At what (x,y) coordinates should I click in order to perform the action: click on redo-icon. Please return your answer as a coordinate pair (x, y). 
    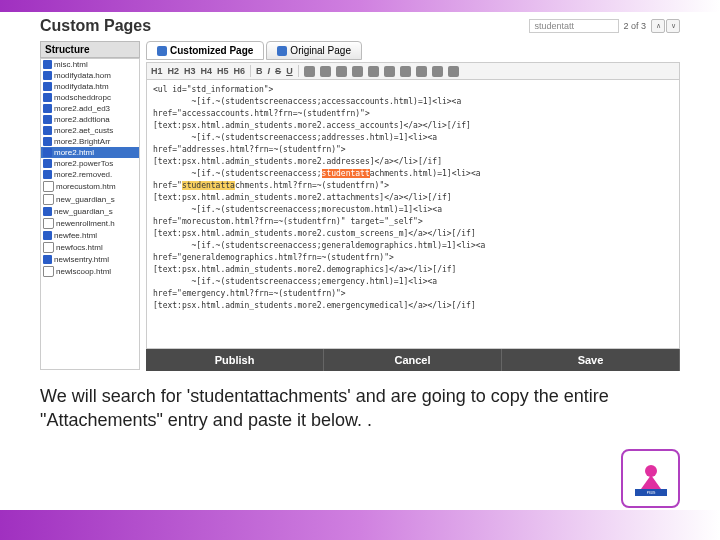
    Looking at the image, I should click on (406, 72).